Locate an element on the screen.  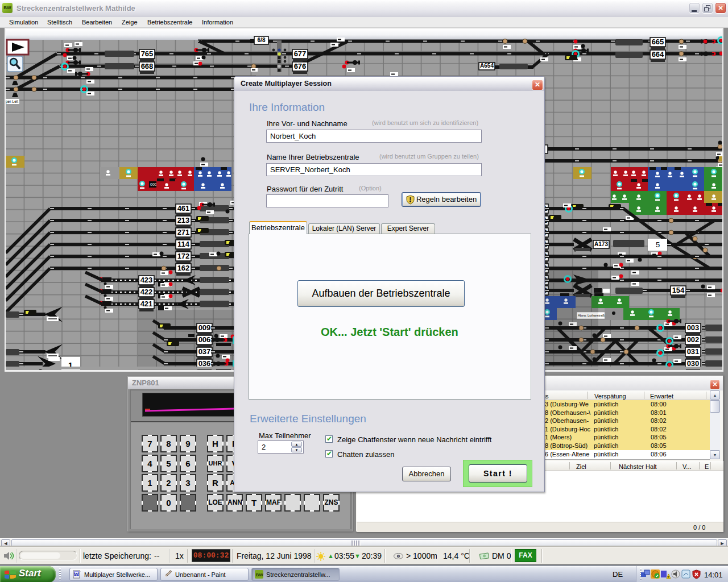
svg-text: 421 is located at coordinates (147, 304).